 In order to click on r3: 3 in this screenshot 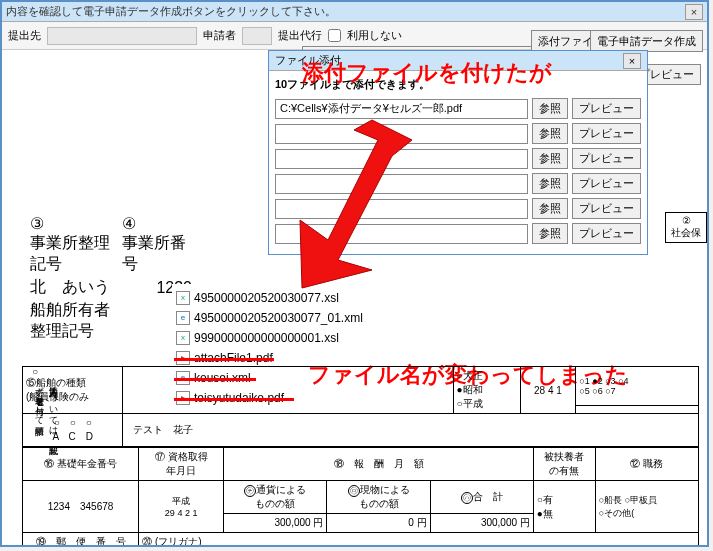, I will do `click(614, 381)`.